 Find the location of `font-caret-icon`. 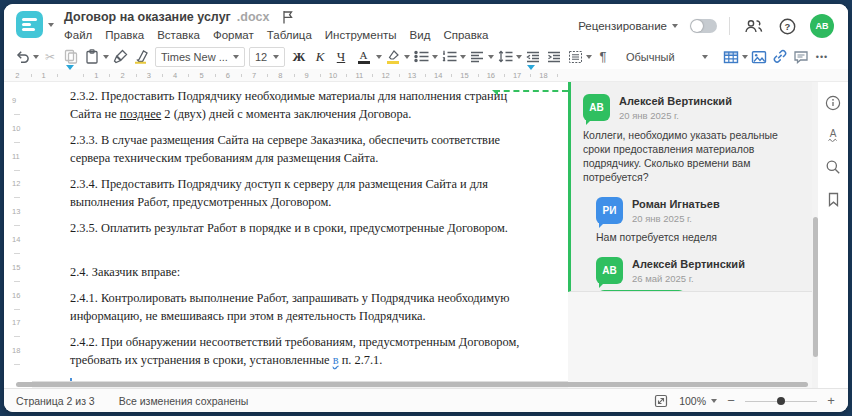

font-caret-icon is located at coordinates (236, 57).